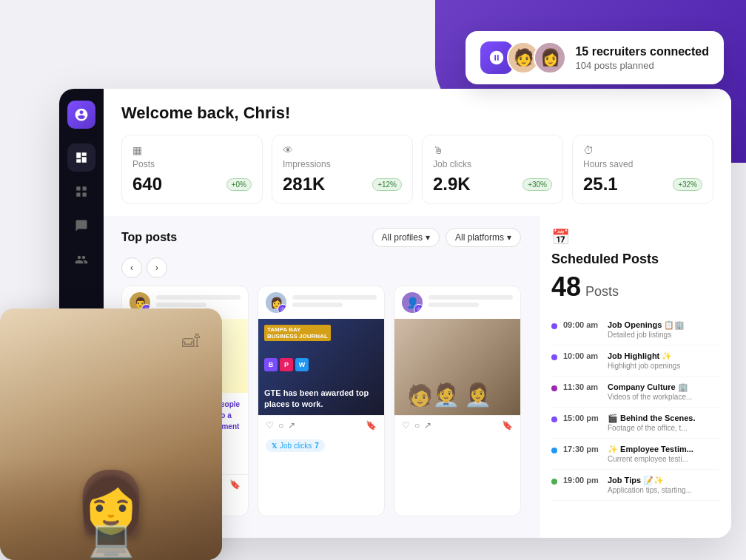 The image size is (746, 560). What do you see at coordinates (406, 237) in the screenshot?
I see `filter-profiles: All profiles ▾` at bounding box center [406, 237].